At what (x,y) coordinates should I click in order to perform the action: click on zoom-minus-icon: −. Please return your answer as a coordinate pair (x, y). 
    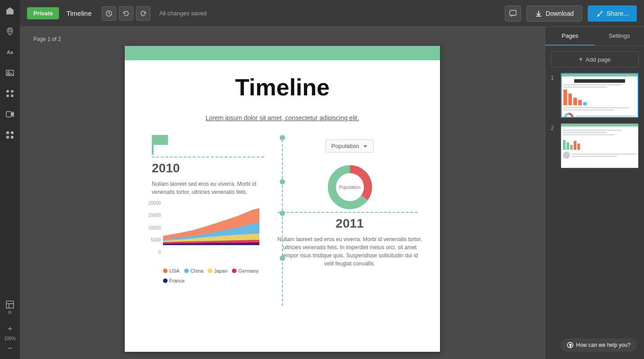
    Looking at the image, I should click on (10, 348).